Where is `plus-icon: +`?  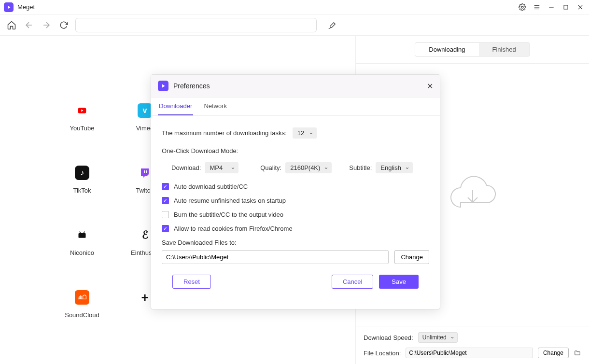 plus-icon: + is located at coordinates (145, 297).